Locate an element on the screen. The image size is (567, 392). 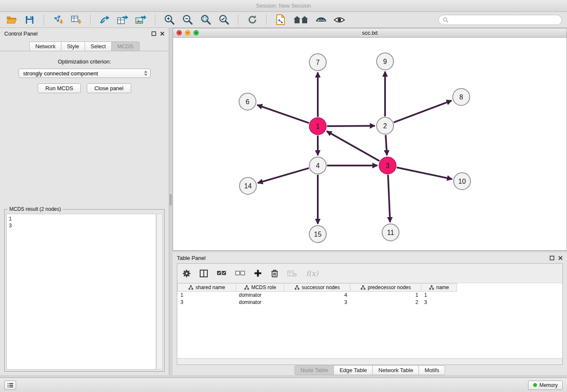
tab-network: Network is located at coordinates (45, 47).